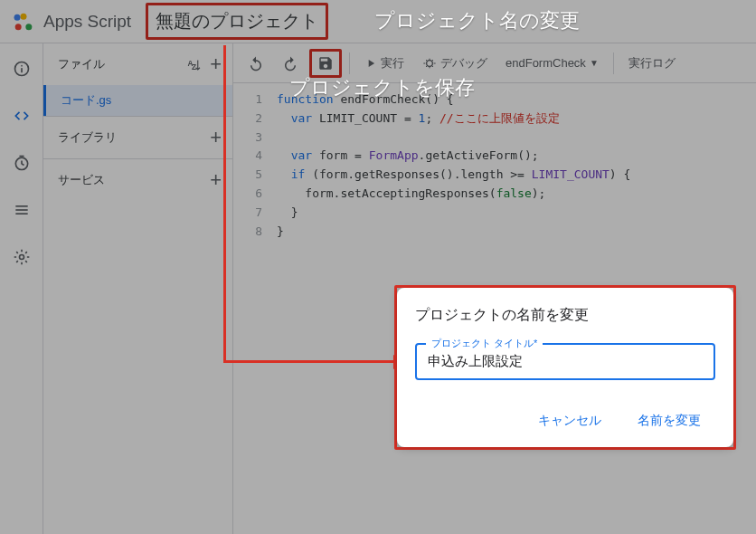 The height and width of the screenshot is (534, 756). I want to click on function-selector: endFormCheck▼, so click(552, 63).